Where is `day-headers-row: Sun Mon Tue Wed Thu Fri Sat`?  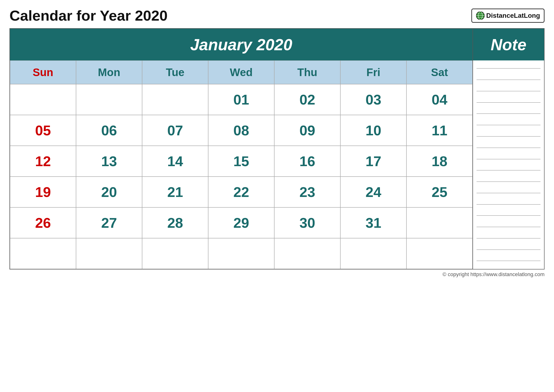 day-headers-row: Sun Mon Tue Wed Thu Fri Sat is located at coordinates (241, 72).